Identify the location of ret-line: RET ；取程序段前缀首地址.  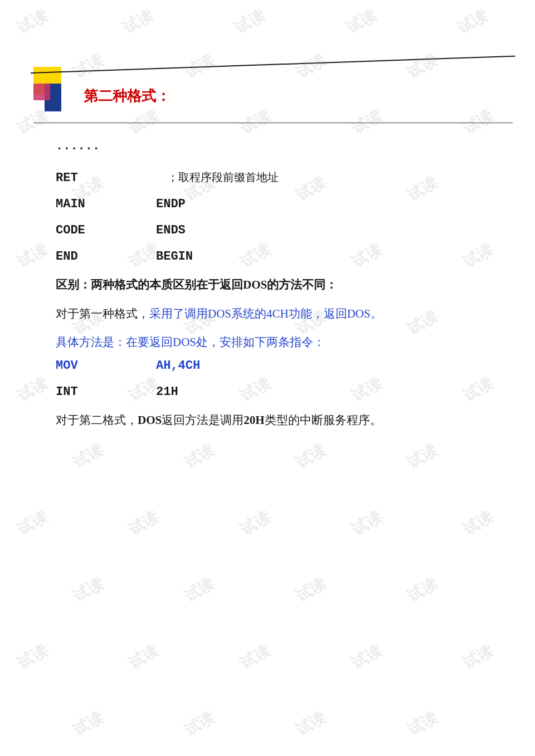
(279, 177).